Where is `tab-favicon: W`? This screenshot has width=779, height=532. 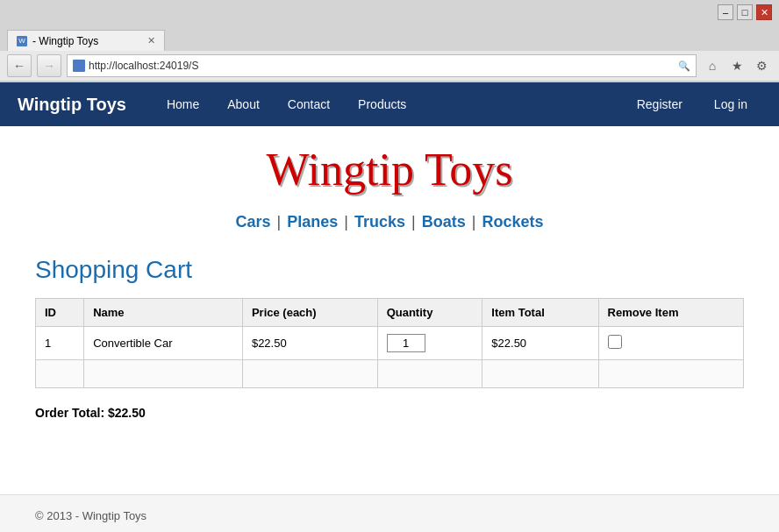 tab-favicon: W is located at coordinates (22, 41).